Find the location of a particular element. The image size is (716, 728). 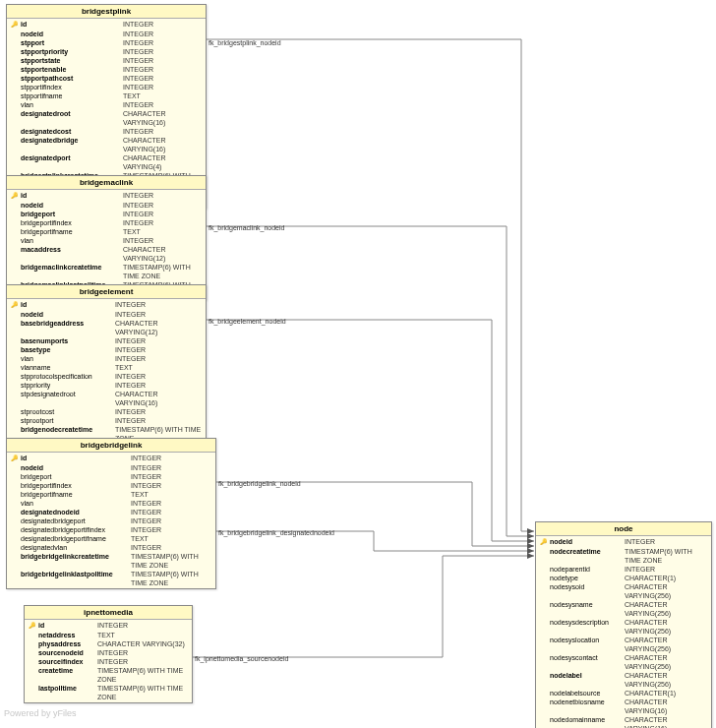

column-name: nodenetbiosname is located at coordinates (587, 706).